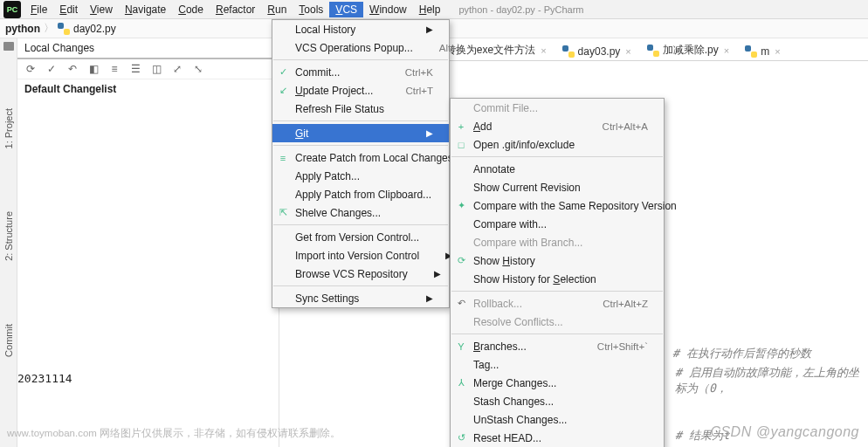  What do you see at coordinates (557, 438) in the screenshot?
I see `menu-item: ↺Reset HEAD...` at bounding box center [557, 438].